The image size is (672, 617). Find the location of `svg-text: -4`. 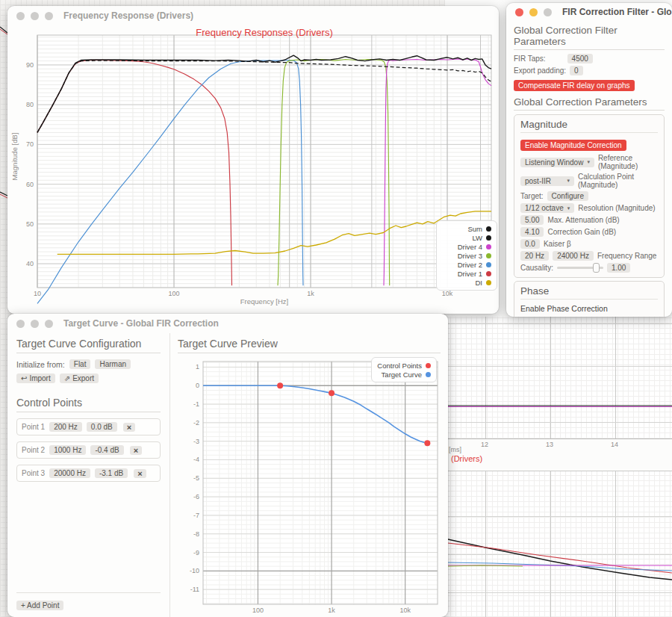

svg-text: -4 is located at coordinates (196, 459).